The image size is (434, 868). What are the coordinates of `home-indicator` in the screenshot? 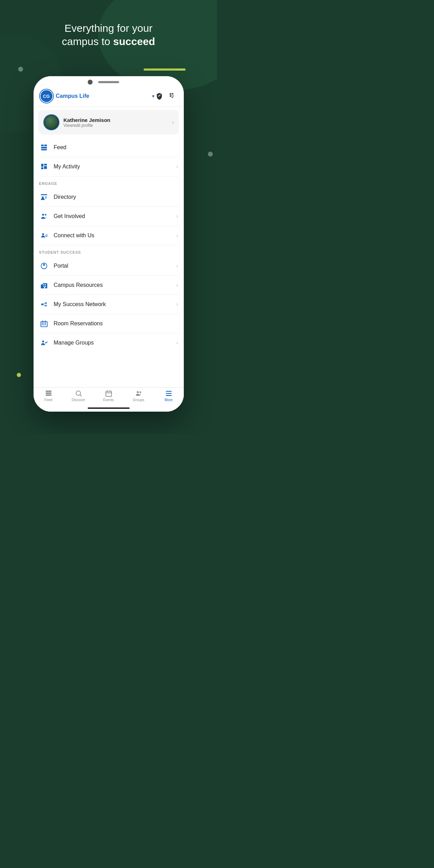 It's located at (109, 408).